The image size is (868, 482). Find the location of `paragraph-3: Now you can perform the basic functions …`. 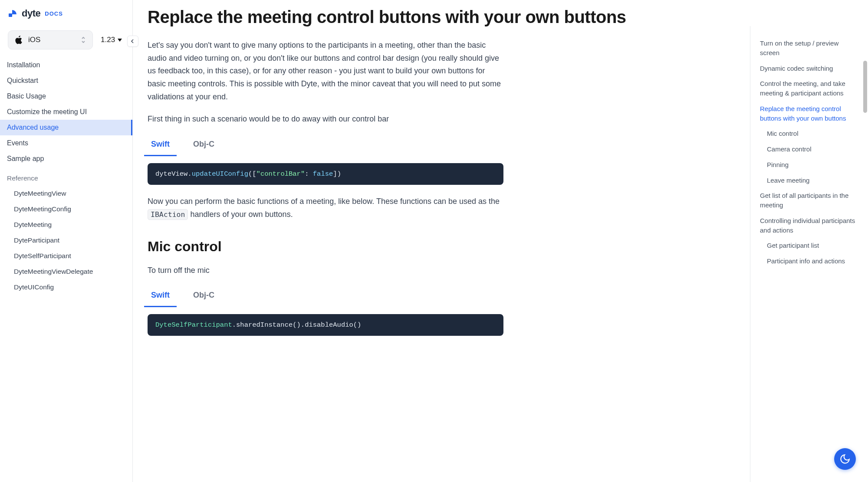

paragraph-3: Now you can perform the basic functions … is located at coordinates (326, 208).